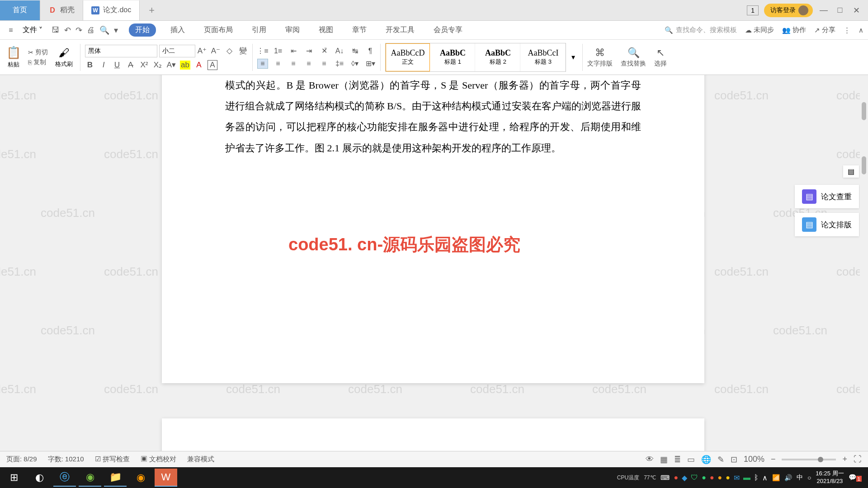 This screenshot has height=488, width=868. What do you see at coordinates (370, 51) in the screenshot?
I see `show-marks-icon: ¶` at bounding box center [370, 51].